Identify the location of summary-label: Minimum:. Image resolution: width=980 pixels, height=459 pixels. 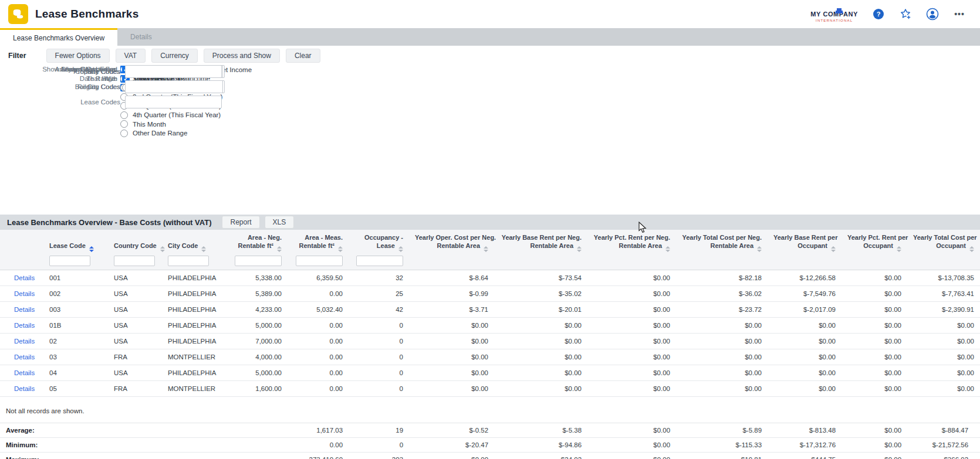
(114, 446).